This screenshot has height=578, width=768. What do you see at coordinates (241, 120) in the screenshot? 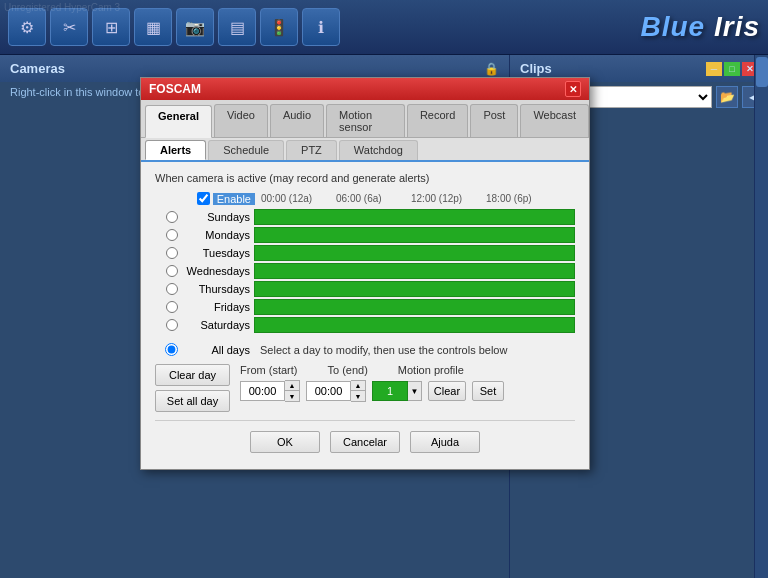
I see `tab-video: Video` at bounding box center [241, 120].